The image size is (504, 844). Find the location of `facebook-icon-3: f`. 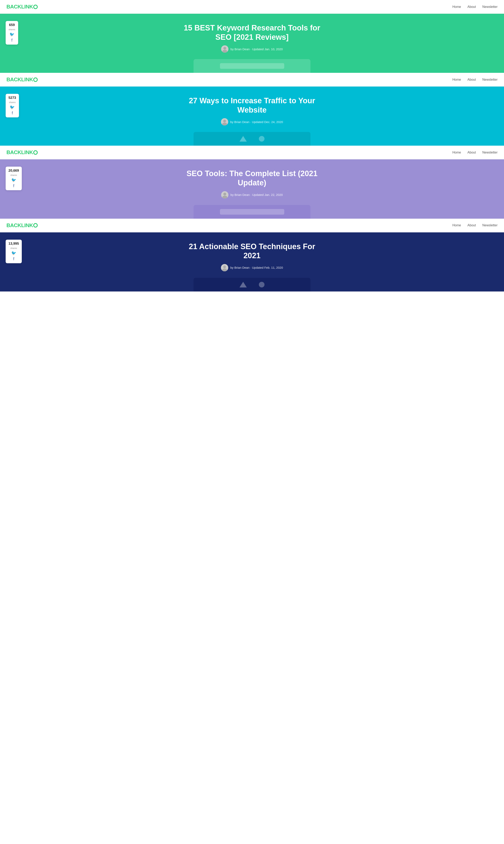

facebook-icon-3: f is located at coordinates (14, 186).